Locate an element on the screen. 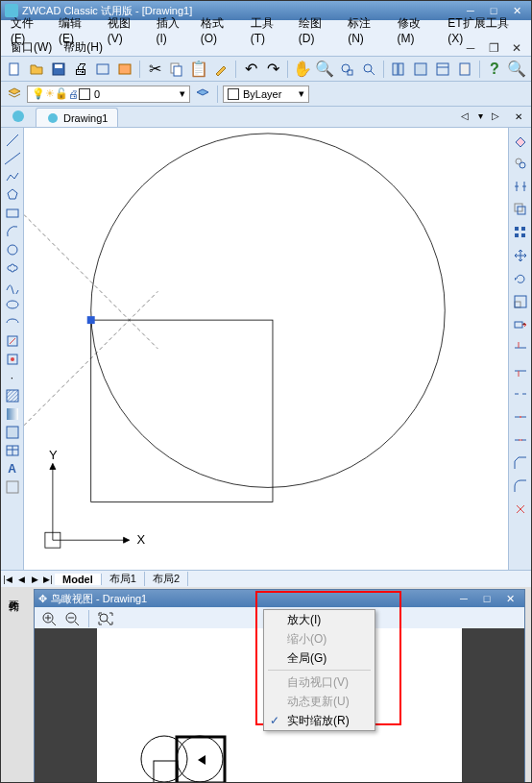  circle-icon is located at coordinates (12, 250).